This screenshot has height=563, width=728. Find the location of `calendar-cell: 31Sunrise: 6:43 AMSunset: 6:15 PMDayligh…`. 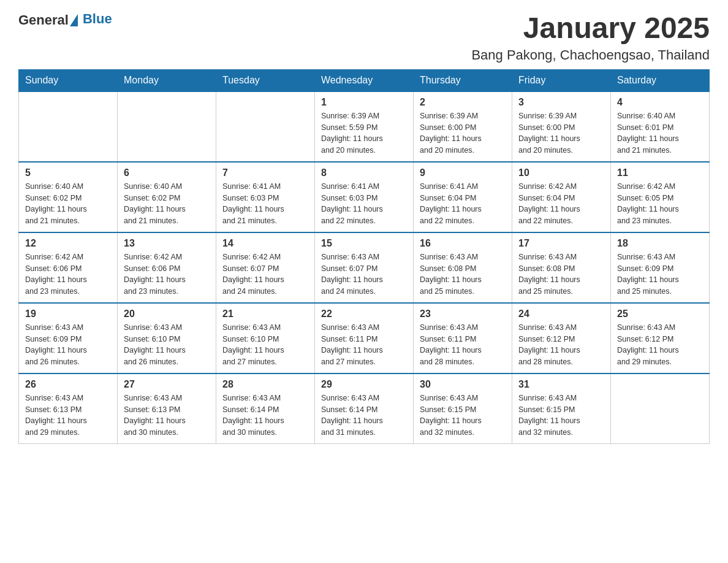

calendar-cell: 31Sunrise: 6:43 AMSunset: 6:15 PMDayligh… is located at coordinates (561, 408).